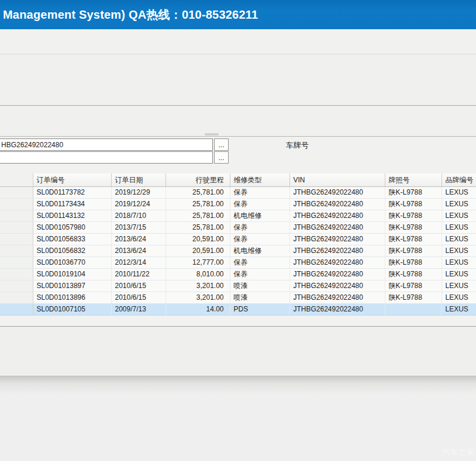 The height and width of the screenshot is (461, 476). I want to click on vin-input, so click(106, 145).